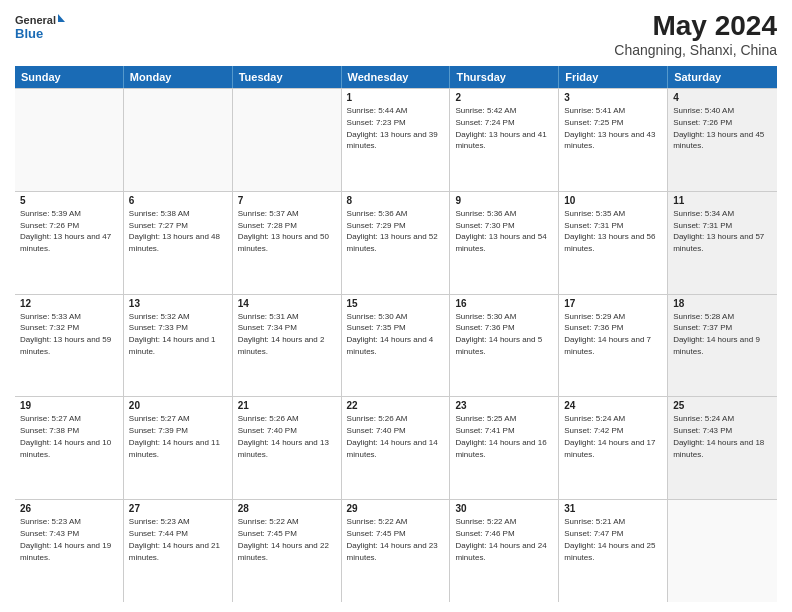 Image resolution: width=792 pixels, height=612 pixels. I want to click on day-cell-12: 12Sunrise: 5:33 AMSunset: 7:32 PMDayligh…, so click(70, 346).